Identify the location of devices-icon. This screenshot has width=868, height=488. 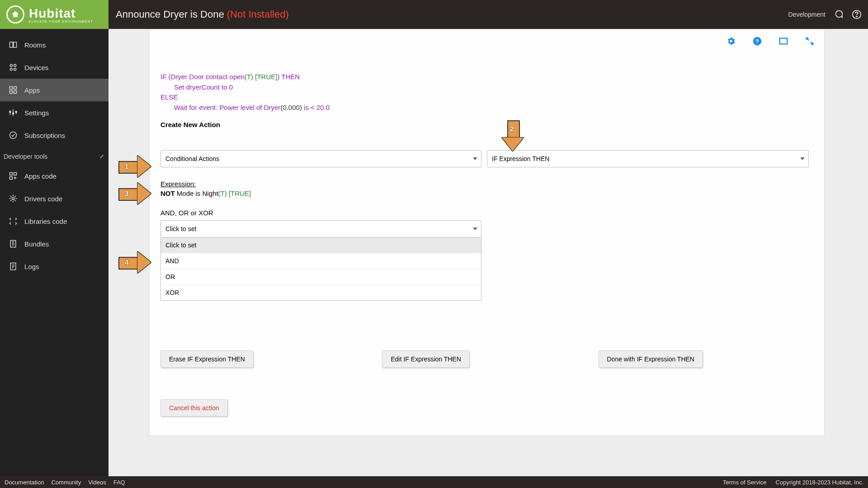
(13, 67).